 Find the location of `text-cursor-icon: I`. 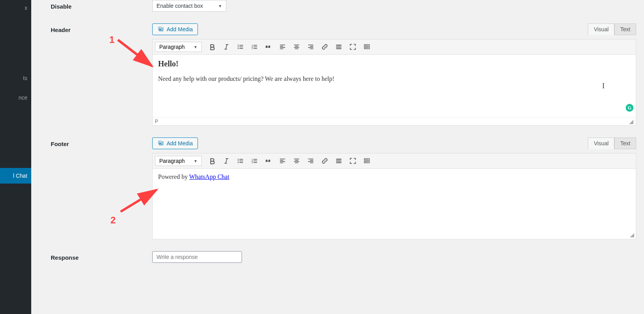

text-cursor-icon: I is located at coordinates (603, 86).